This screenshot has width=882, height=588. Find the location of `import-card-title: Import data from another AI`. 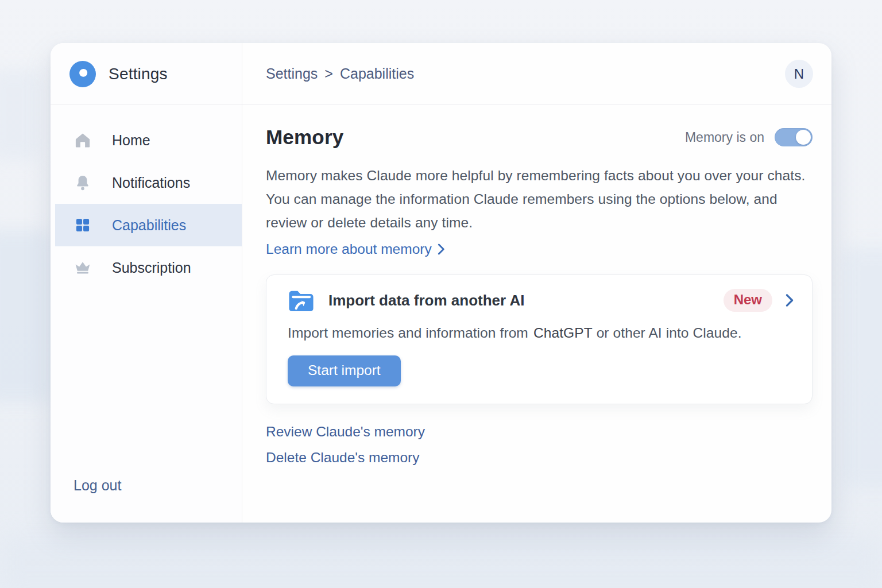

import-card-title: Import data from another AI is located at coordinates (426, 301).